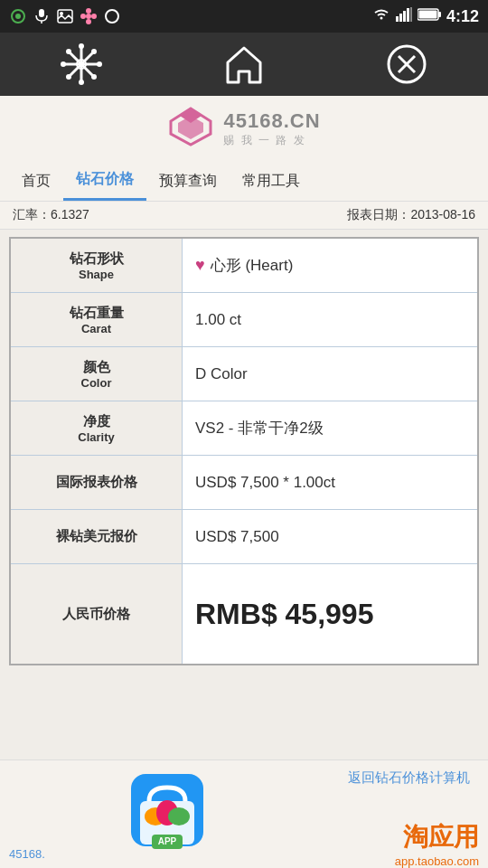 Image resolution: width=488 pixels, height=868 pixels. What do you see at coordinates (97, 429) in the screenshot?
I see `clarity-label: 净度 Clarity` at bounding box center [97, 429].